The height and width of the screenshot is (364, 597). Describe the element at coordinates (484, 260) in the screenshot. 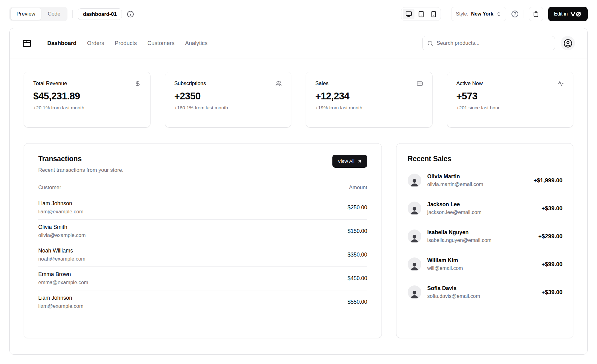

I see `sale-customer-name: William Kim` at that location.